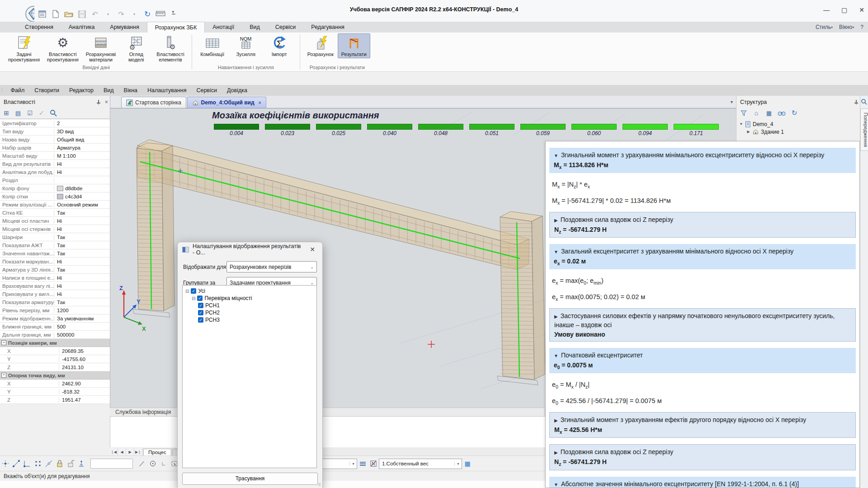  I want to click on slash-tool-icon: ／, so click(142, 464).